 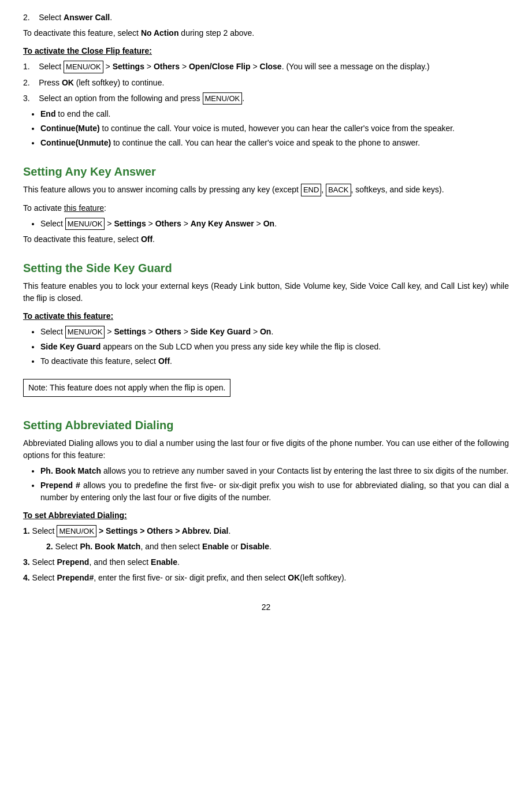 I want to click on activate-any-key-label: To activate this feature:, so click(x=266, y=208).